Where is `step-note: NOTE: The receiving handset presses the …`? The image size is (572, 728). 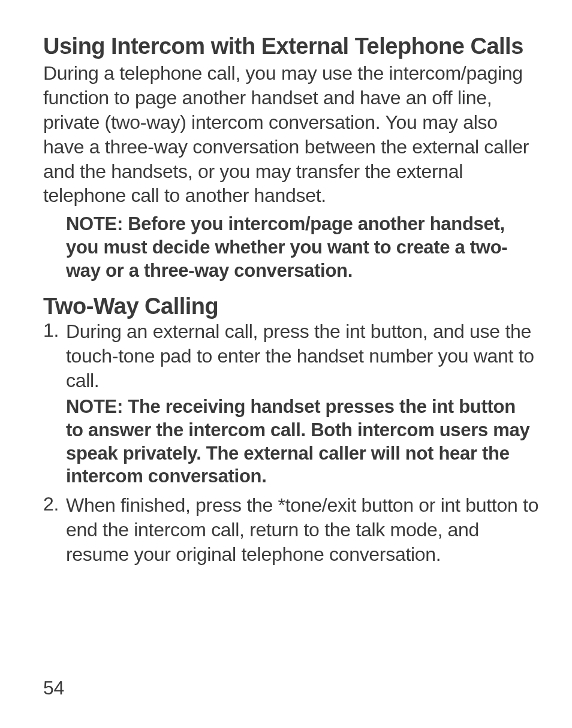 step-note: NOTE: The receiving handset presses the … is located at coordinates (302, 442).